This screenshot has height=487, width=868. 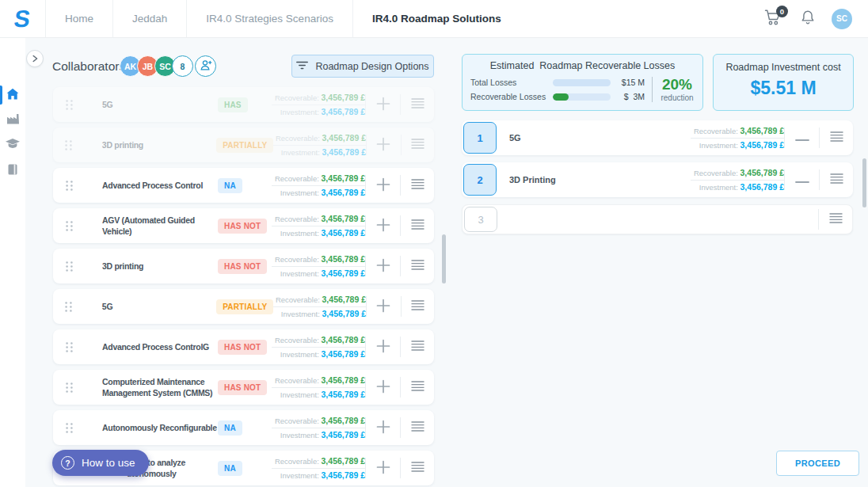 I want to click on tech-row: 3D printingPARTIALLYRecoverable: 3,456,7…, so click(x=244, y=145).